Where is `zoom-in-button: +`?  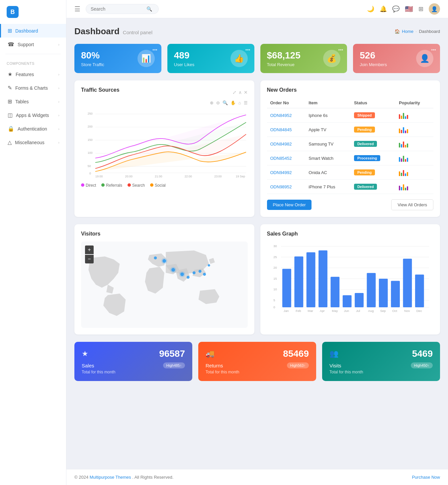 zoom-in-button: + is located at coordinates (89, 250).